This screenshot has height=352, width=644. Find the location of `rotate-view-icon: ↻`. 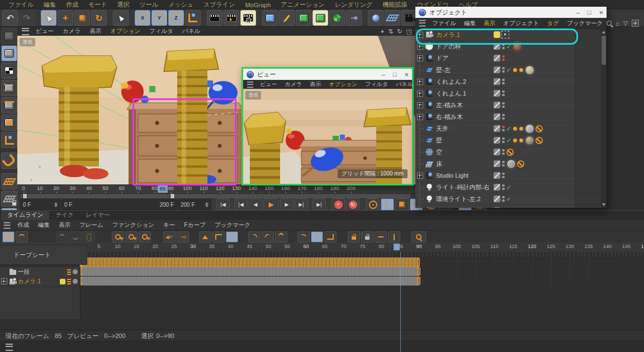

rotate-view-icon: ↻ is located at coordinates (399, 31).